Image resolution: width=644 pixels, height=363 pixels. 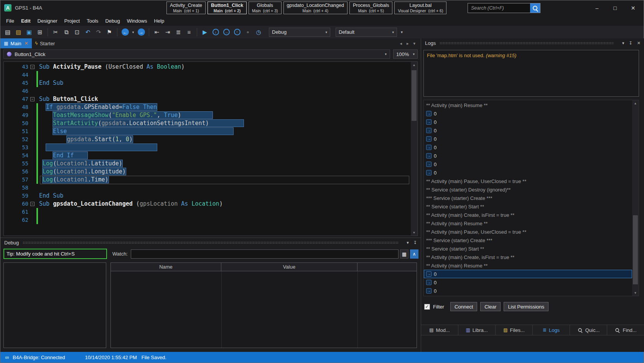 I want to click on zoom-dropdown: 100% ▾, so click(x=405, y=54).